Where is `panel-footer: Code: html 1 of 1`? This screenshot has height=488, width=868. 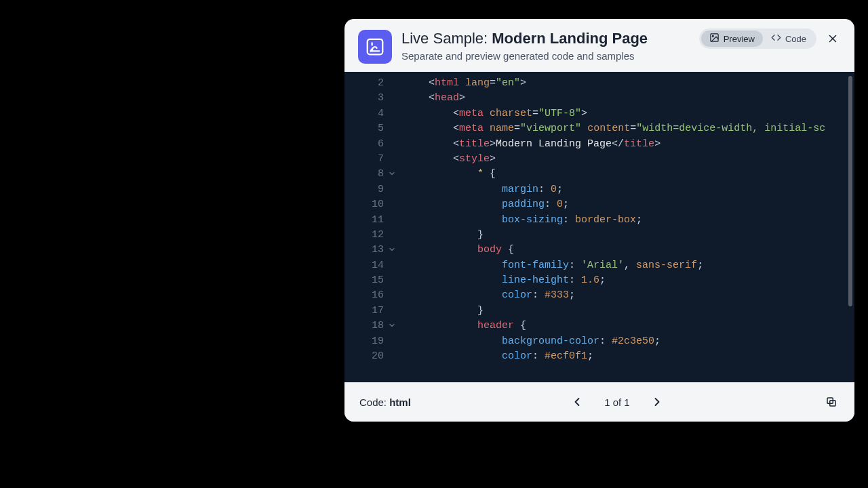 panel-footer: Code: html 1 of 1 is located at coordinates (599, 402).